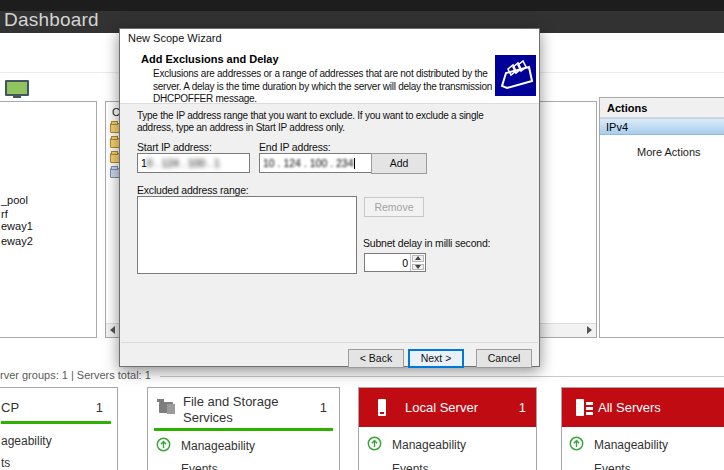  I want to click on start-ip-input: 10 . 124 . 100 . 1, so click(194, 163).